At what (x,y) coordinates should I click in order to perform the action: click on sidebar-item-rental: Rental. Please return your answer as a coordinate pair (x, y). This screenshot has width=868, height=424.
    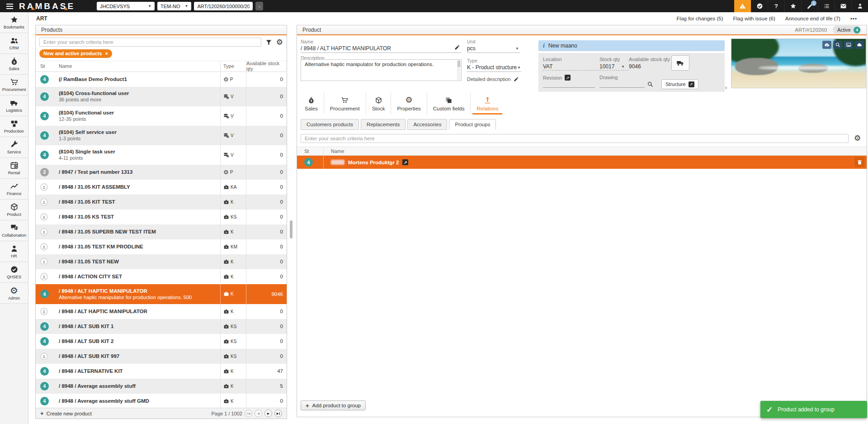
    Looking at the image, I should click on (14, 168).